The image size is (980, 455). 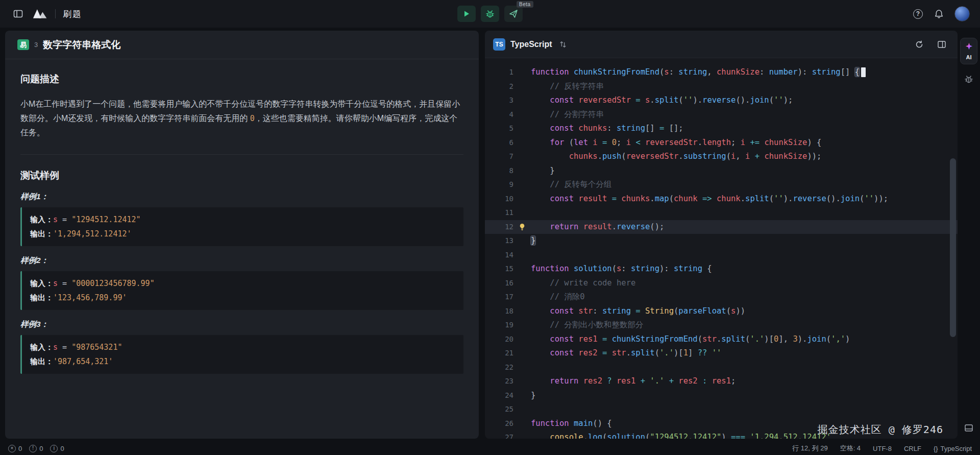 What do you see at coordinates (499, 241) in the screenshot?
I see `line-number: 13` at bounding box center [499, 241].